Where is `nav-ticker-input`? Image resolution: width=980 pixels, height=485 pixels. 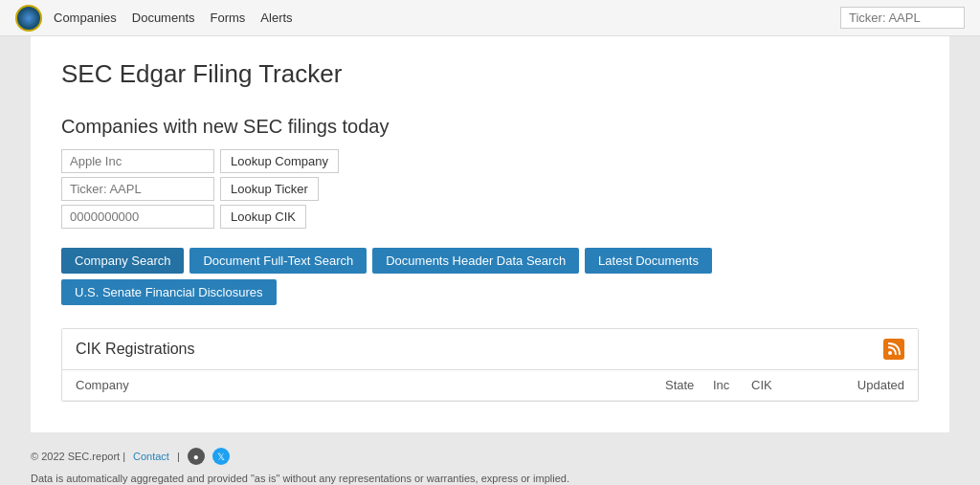 nav-ticker-input is located at coordinates (902, 17).